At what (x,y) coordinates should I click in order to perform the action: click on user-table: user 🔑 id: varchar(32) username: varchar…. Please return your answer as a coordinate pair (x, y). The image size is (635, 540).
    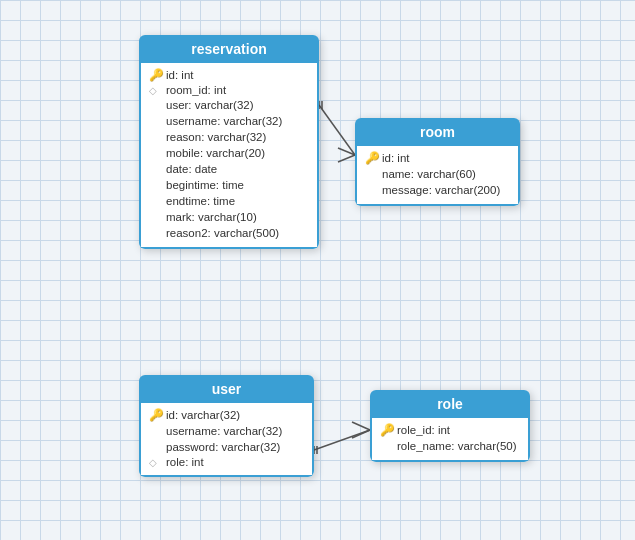
    Looking at the image, I should click on (226, 426).